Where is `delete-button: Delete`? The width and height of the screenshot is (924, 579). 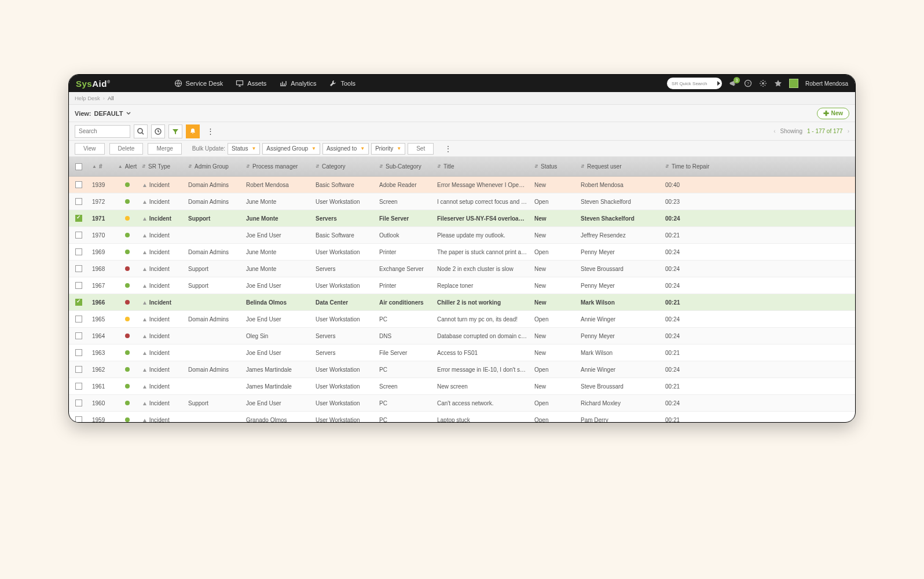 delete-button: Delete is located at coordinates (126, 149).